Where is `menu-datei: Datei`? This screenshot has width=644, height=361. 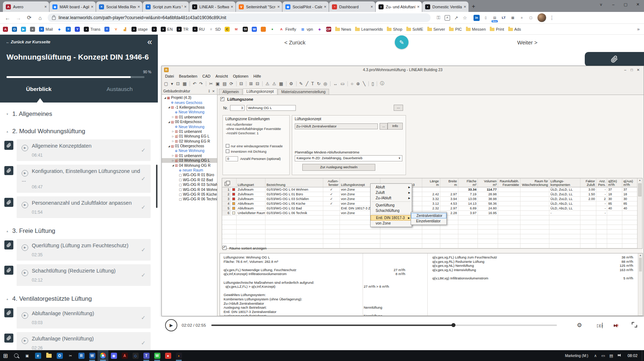
menu-datei: Datei is located at coordinates (170, 76).